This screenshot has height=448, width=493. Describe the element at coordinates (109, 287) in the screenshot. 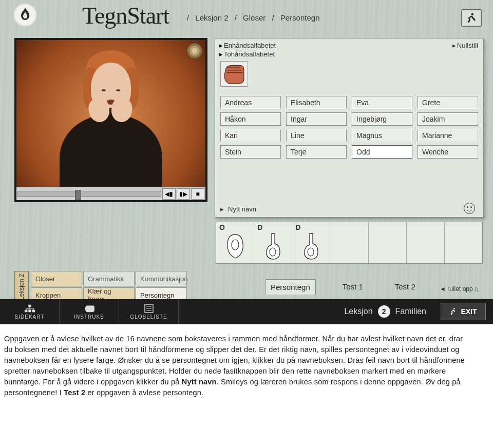

I see `lesson-tab-grid: Gloser Grammatikk Kommunikasjon Kroppen …` at that location.